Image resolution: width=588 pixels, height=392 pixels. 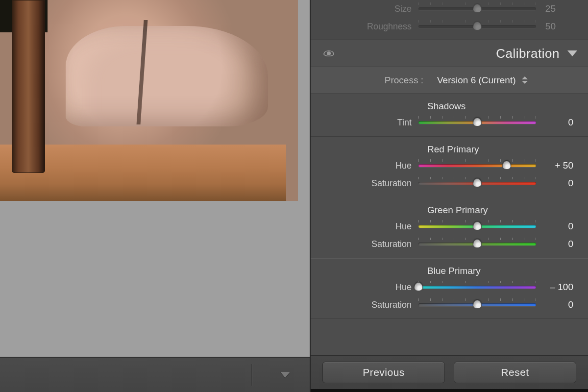 What do you see at coordinates (477, 26) in the screenshot?
I see `grain-roughness-slider` at bounding box center [477, 26].